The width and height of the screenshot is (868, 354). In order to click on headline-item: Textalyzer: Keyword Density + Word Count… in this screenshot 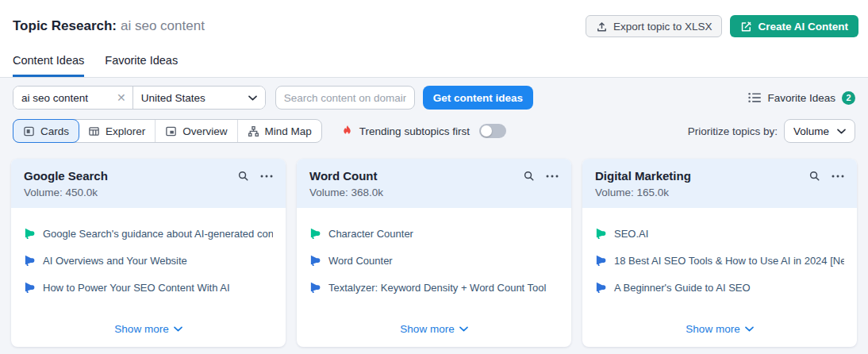, I will do `click(434, 287)`.